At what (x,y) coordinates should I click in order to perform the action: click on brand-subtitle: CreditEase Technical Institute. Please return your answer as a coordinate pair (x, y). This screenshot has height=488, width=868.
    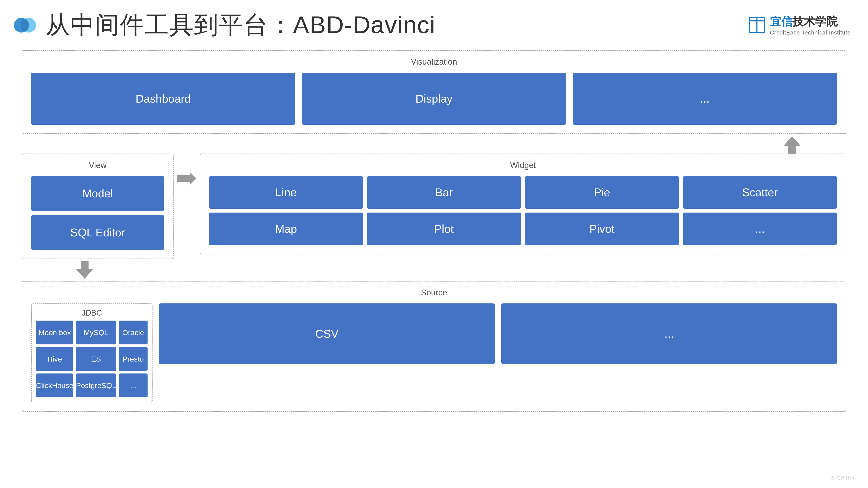
    Looking at the image, I should click on (810, 33).